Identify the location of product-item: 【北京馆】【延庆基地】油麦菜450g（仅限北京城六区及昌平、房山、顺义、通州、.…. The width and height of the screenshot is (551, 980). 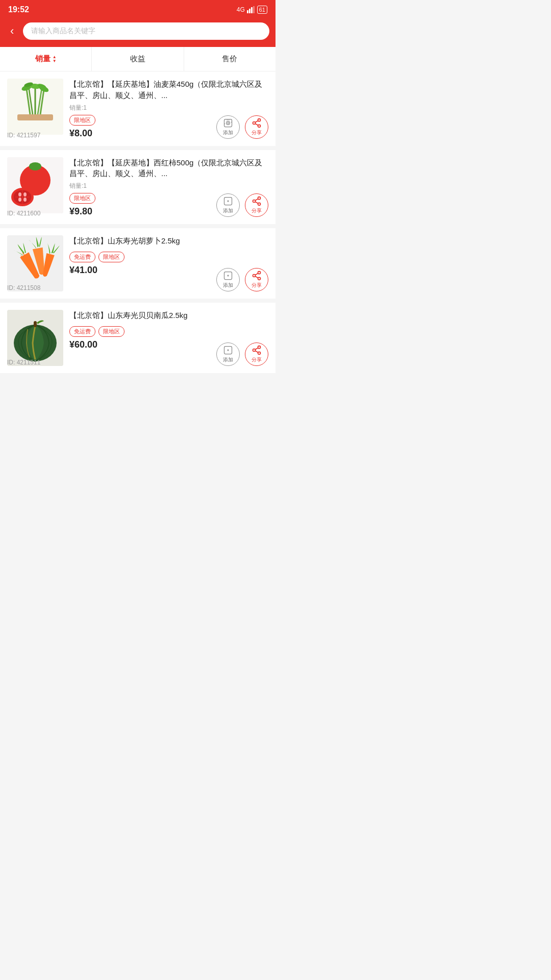
(138, 109).